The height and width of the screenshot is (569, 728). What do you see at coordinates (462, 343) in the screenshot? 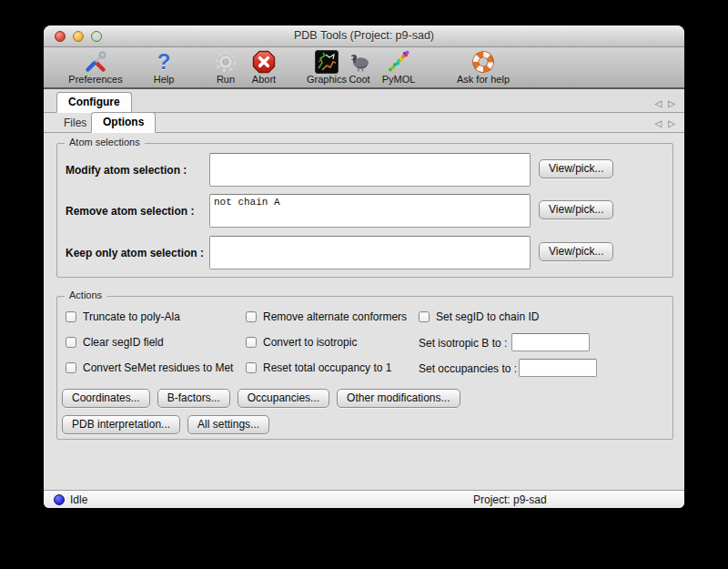
I see `set-isotropic-b-label: Set isotropic B to :` at bounding box center [462, 343].